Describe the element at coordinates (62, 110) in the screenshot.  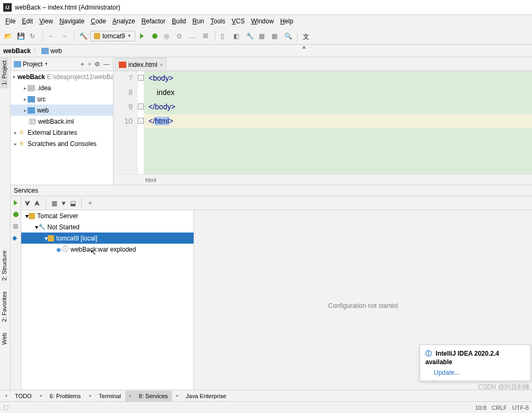
I see `tree-node-web: ▸ web` at that location.